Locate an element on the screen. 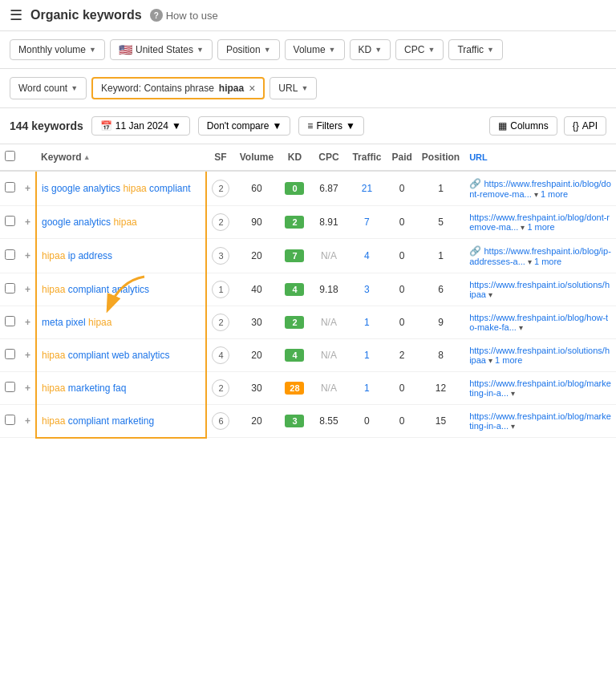 Image resolution: width=616 pixels, height=676 pixels. cpc-filter: CPC ▼ is located at coordinates (419, 50).